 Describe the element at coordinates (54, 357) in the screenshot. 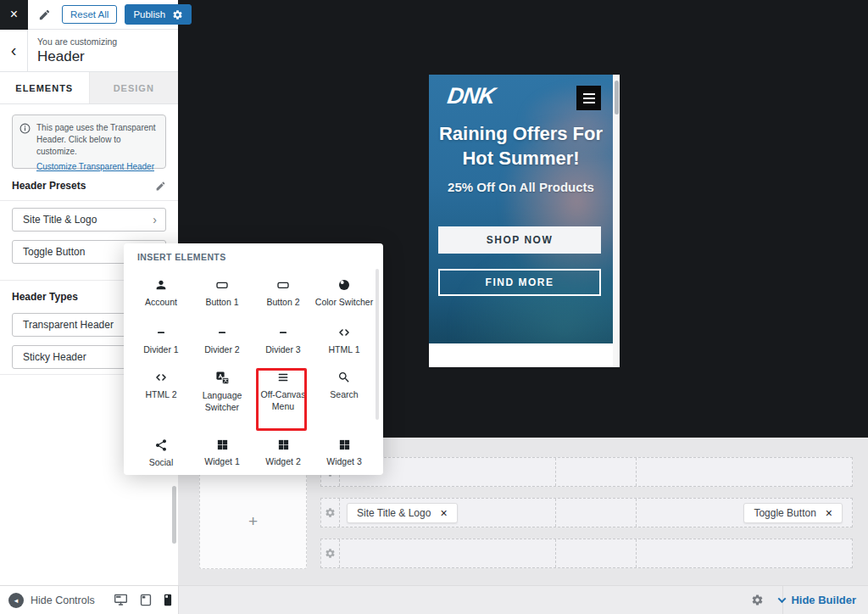

I see `item-label: Sticky Header` at that location.